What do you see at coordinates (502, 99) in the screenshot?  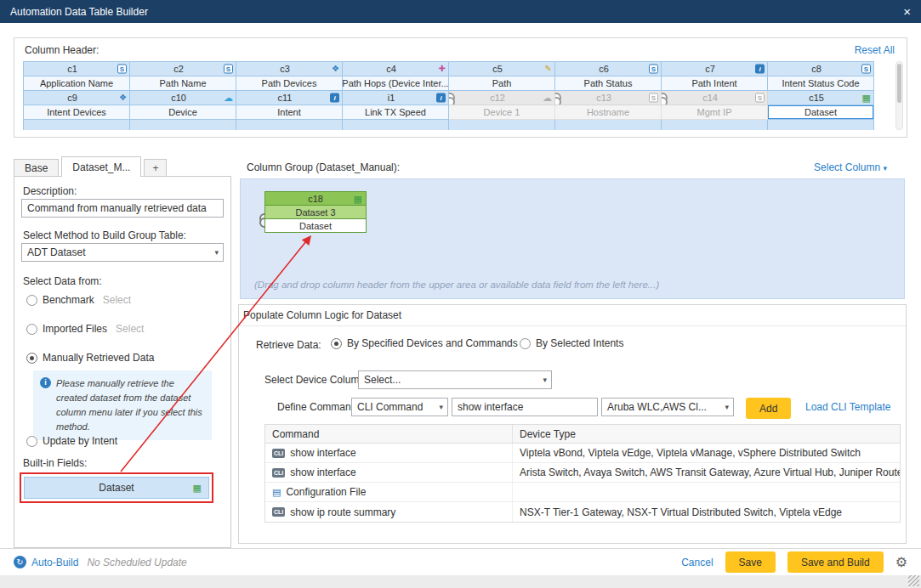 I see `column-id-cell: c12☁` at bounding box center [502, 99].